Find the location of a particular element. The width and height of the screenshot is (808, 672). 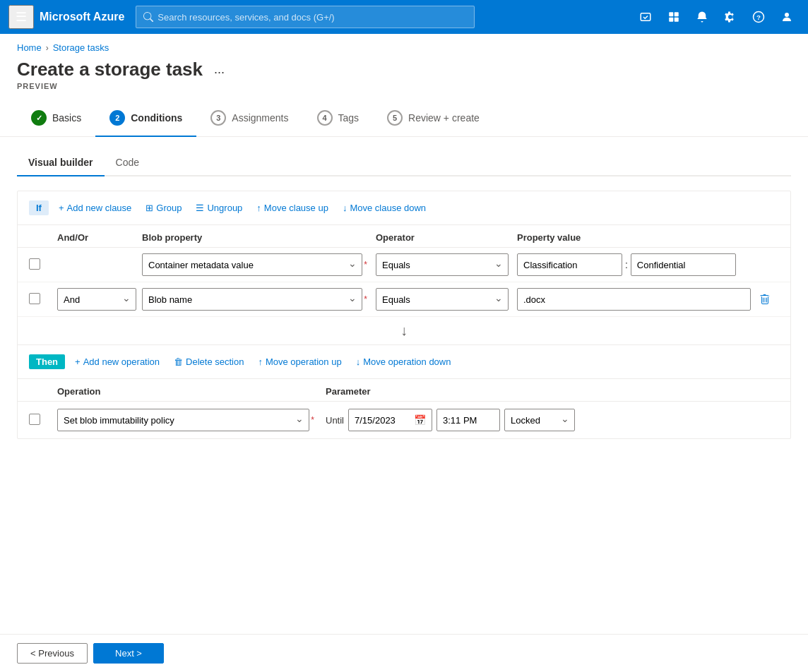

date-input is located at coordinates (382, 421).